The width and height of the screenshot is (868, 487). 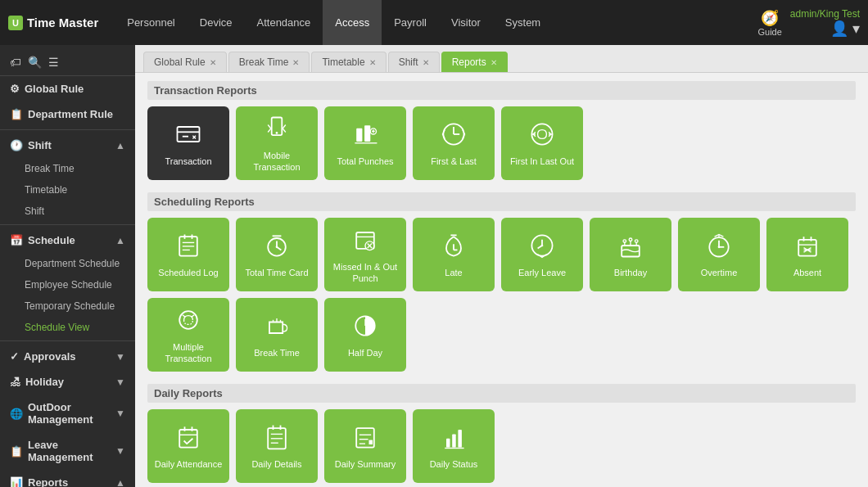 What do you see at coordinates (67, 115) in the screenshot?
I see `sidebar-item-department-rule: 📋 Department Rule` at bounding box center [67, 115].